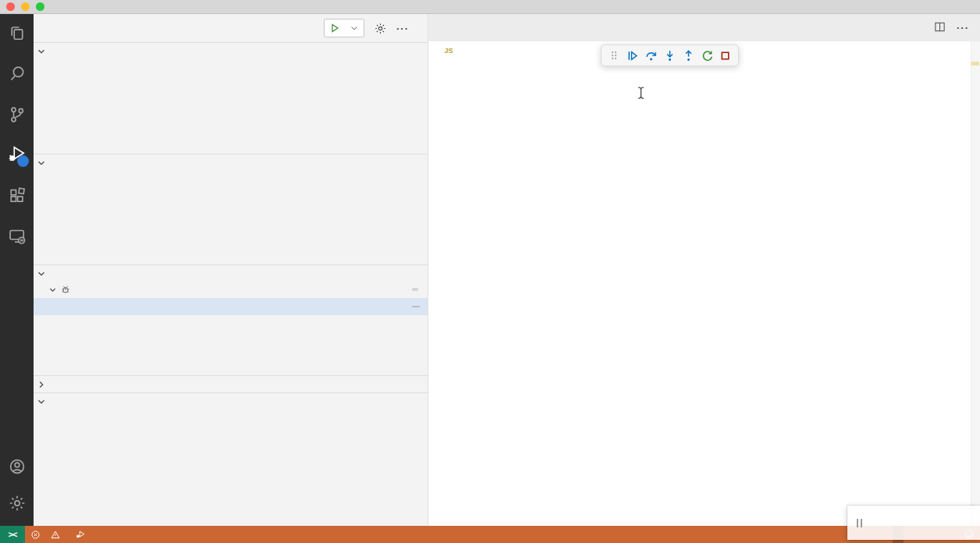  Describe the element at coordinates (726, 55) in the screenshot. I see `stop-icon` at that location.